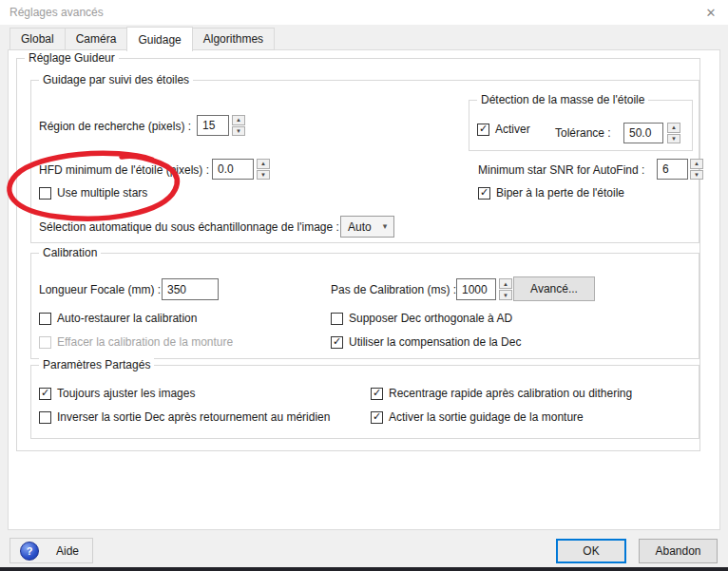  What do you see at coordinates (679, 551) in the screenshot?
I see `cancel-button: Abandon` at bounding box center [679, 551].